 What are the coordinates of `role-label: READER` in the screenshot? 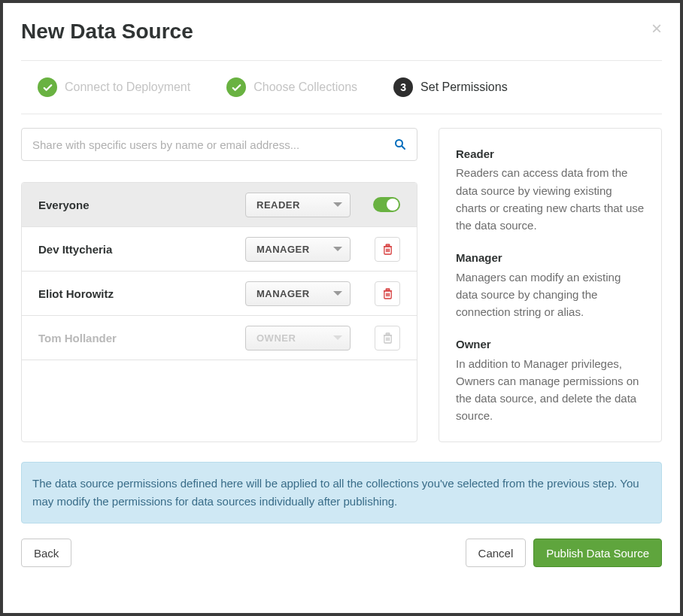 It's located at (278, 205).